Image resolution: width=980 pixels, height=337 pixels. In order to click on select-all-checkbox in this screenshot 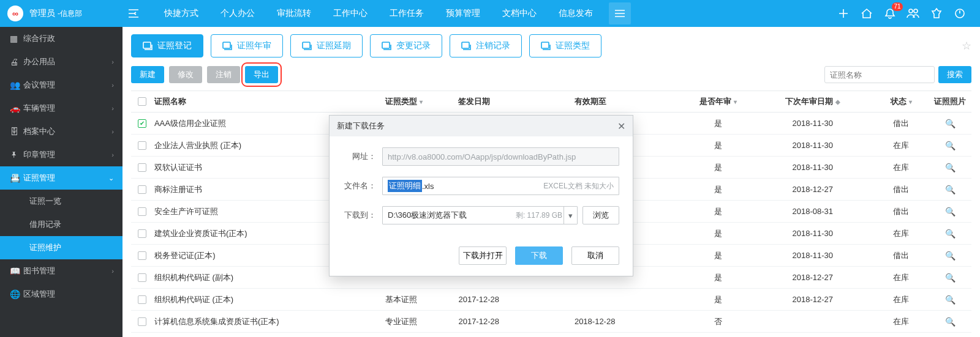, I will do `click(142, 102)`.